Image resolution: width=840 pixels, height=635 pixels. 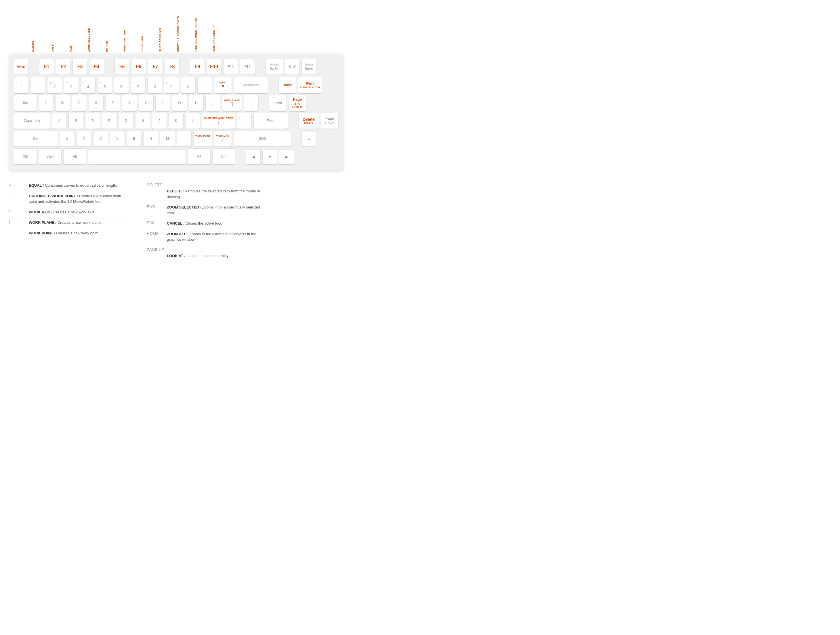 I want to click on key-o: O, so click(x=179, y=103).